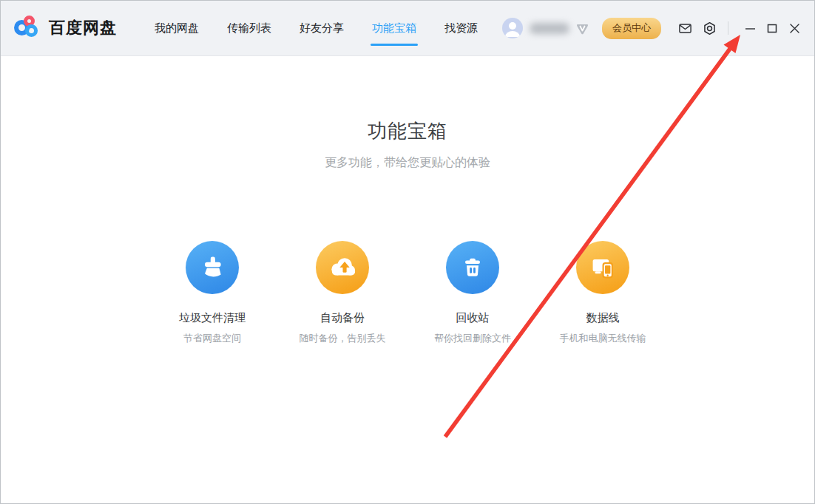  What do you see at coordinates (473, 293) in the screenshot?
I see `feature-recycle-bin: 回收站 帮你找回删除文件` at bounding box center [473, 293].